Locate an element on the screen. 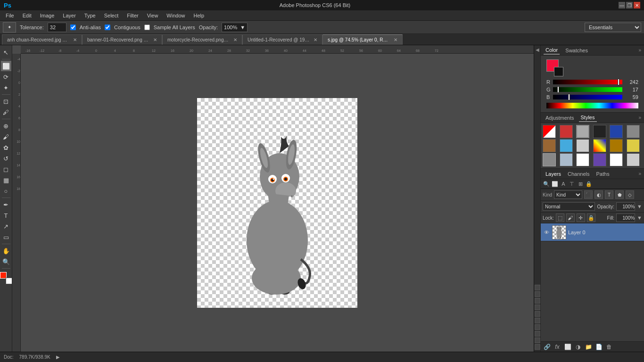 Image resolution: width=644 pixels, height=362 pixels. lock-all-btn: 🔒 is located at coordinates (591, 218).